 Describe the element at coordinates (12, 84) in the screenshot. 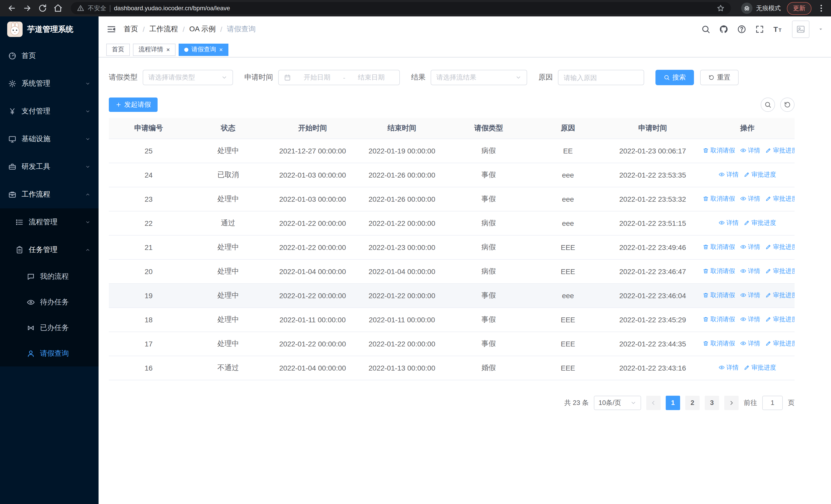

I see `gear-icon` at that location.